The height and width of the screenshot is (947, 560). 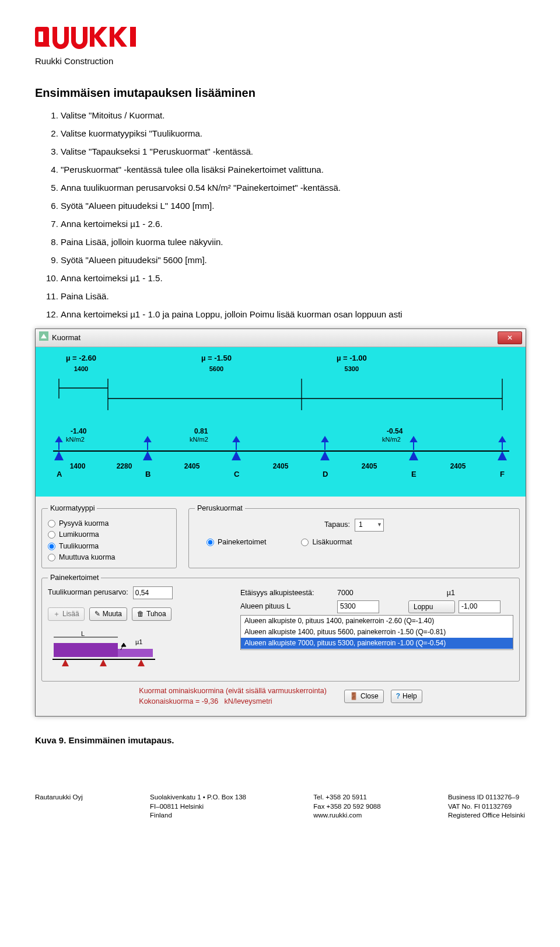 I want to click on footer-cell: Suolakivenkatu 1 • P.O. Box 138, so click(x=198, y=798).